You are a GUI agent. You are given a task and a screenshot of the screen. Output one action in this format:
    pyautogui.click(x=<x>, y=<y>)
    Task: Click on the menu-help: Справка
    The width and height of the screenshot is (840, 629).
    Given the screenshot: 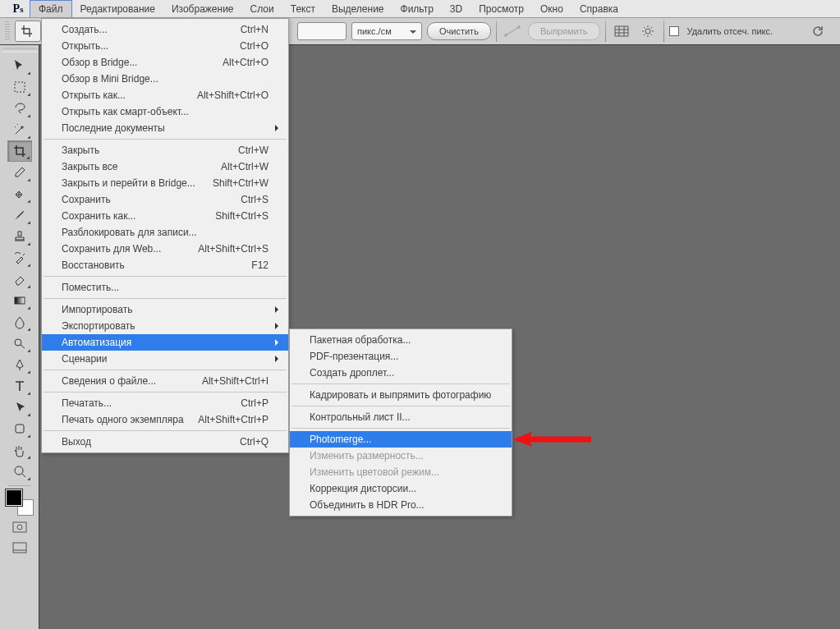 What is the action you would take?
    pyautogui.click(x=599, y=8)
    